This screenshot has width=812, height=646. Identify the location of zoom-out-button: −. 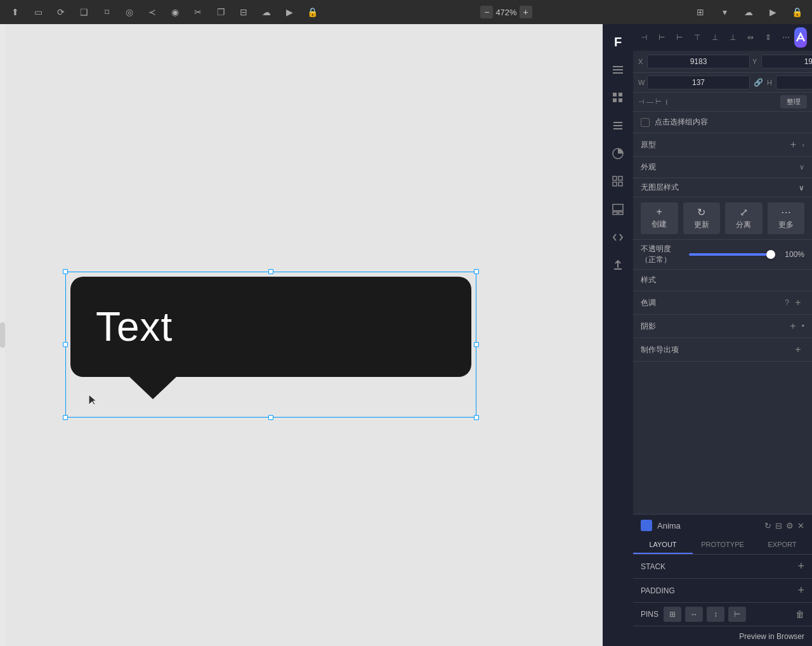
(487, 12).